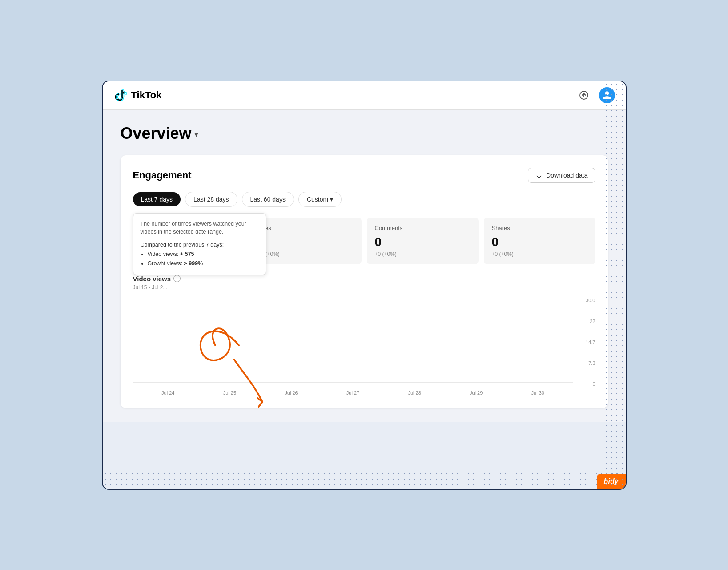 The image size is (728, 570). What do you see at coordinates (422, 254) in the screenshot?
I see `stat-comments-change: +0 (+0%)` at bounding box center [422, 254].